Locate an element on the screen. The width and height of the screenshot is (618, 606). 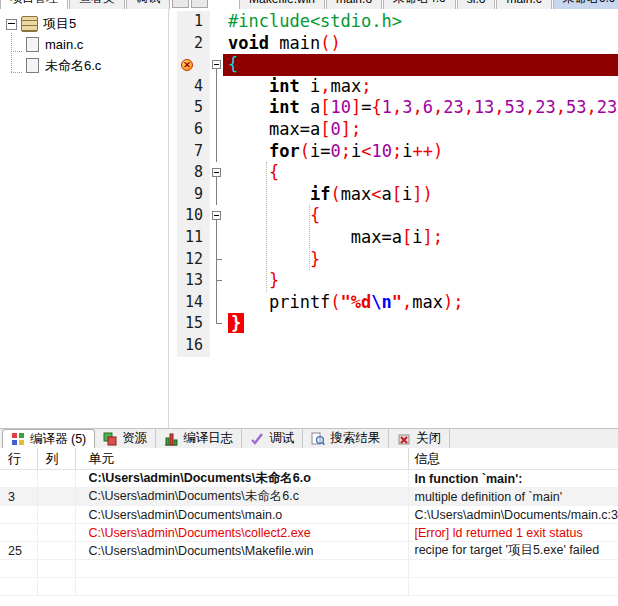
line-number: 15 is located at coordinates (194, 324).